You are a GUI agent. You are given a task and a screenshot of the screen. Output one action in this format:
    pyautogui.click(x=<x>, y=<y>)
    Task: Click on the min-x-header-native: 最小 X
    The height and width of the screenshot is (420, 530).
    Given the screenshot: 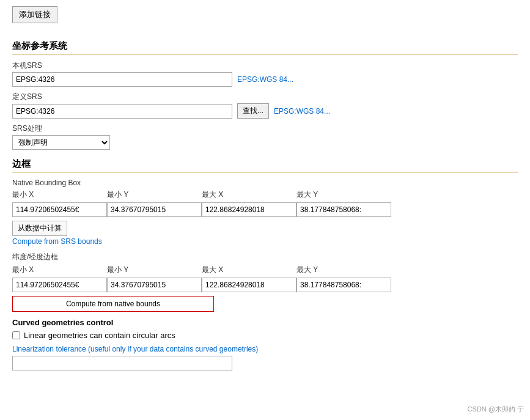 What is the action you would take?
    pyautogui.click(x=60, y=194)
    